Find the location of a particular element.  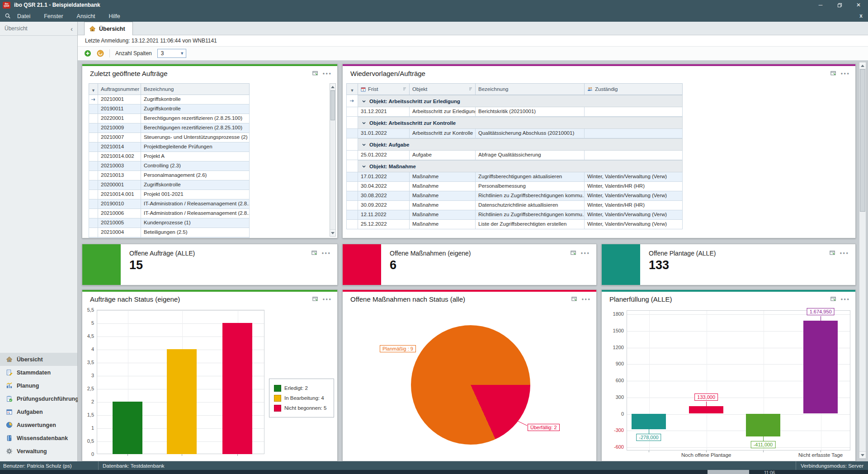

table-cell: Winter, Valentin/Verwaltung (Verw) is located at coordinates (634, 224).